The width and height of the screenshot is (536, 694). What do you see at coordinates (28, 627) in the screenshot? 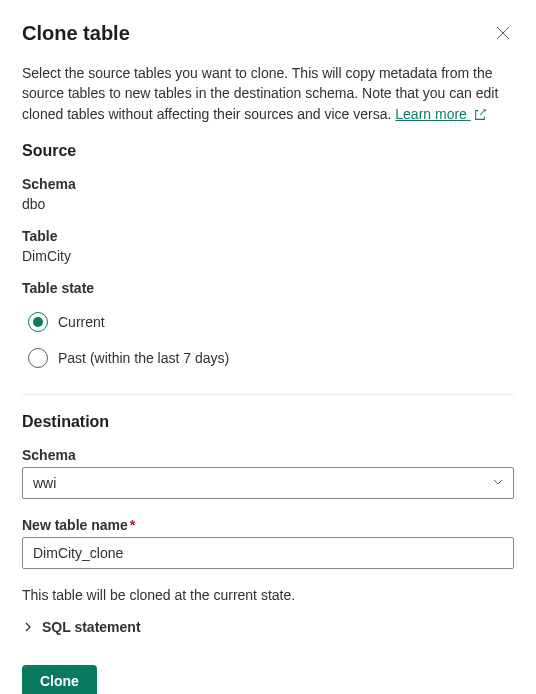
I see `chevron-right-icon` at bounding box center [28, 627].